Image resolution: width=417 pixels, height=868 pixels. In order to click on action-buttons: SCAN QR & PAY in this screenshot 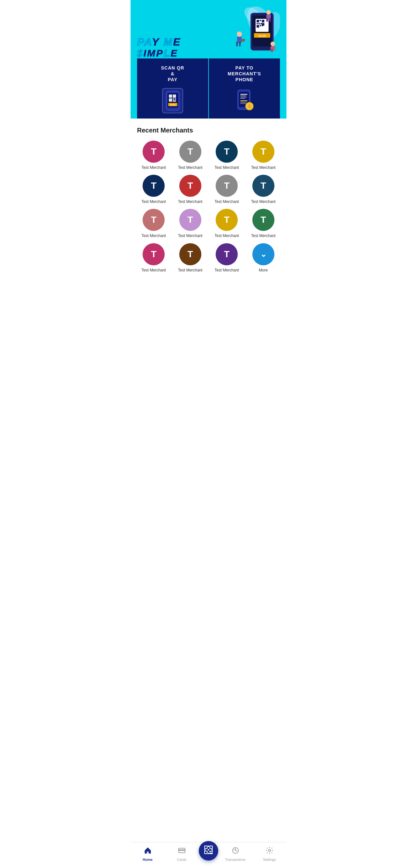, I will do `click(208, 88)`.